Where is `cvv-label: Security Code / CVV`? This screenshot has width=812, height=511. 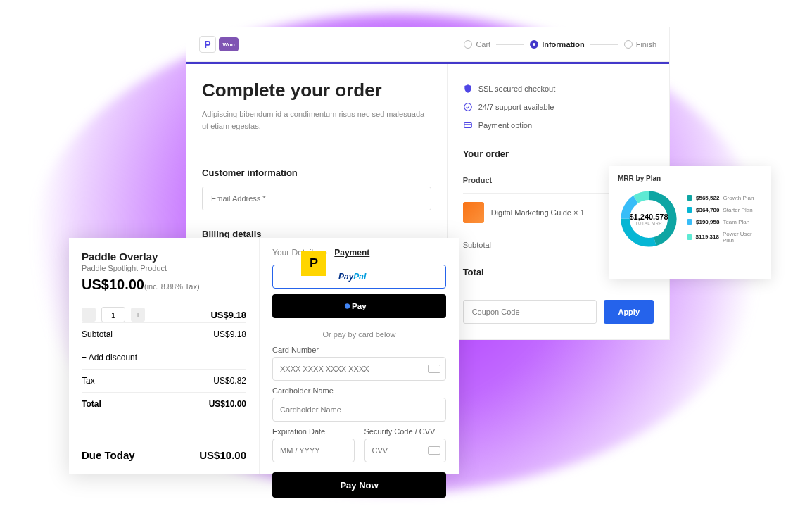 cvv-label: Security Code / CVV is located at coordinates (405, 431).